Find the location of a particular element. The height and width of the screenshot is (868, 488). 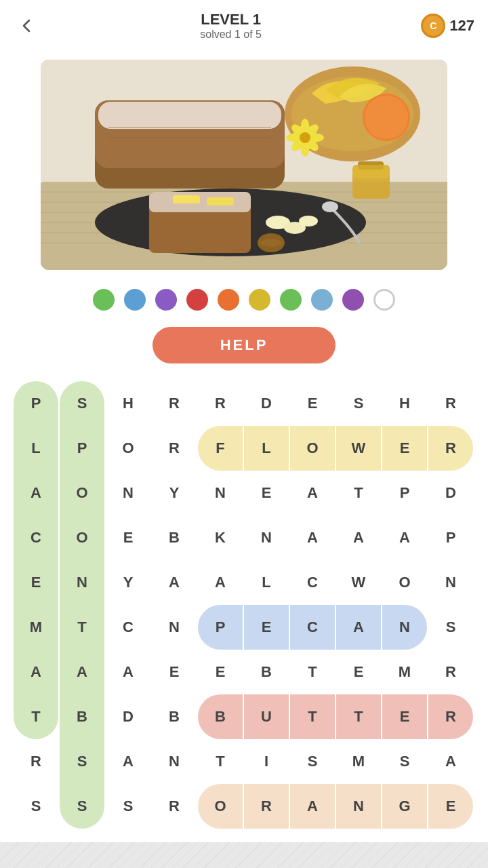

cell-2-5: E is located at coordinates (266, 493).